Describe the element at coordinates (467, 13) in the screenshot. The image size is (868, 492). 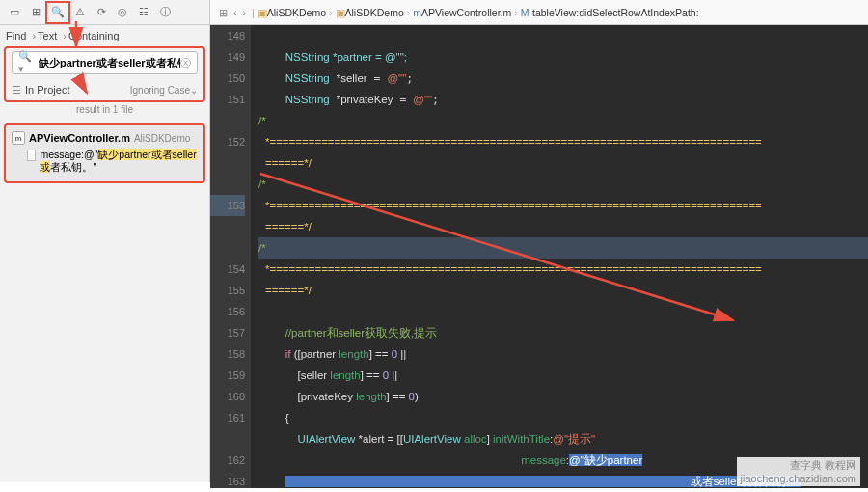
I see `breadcrumb: APViewController.m` at that location.